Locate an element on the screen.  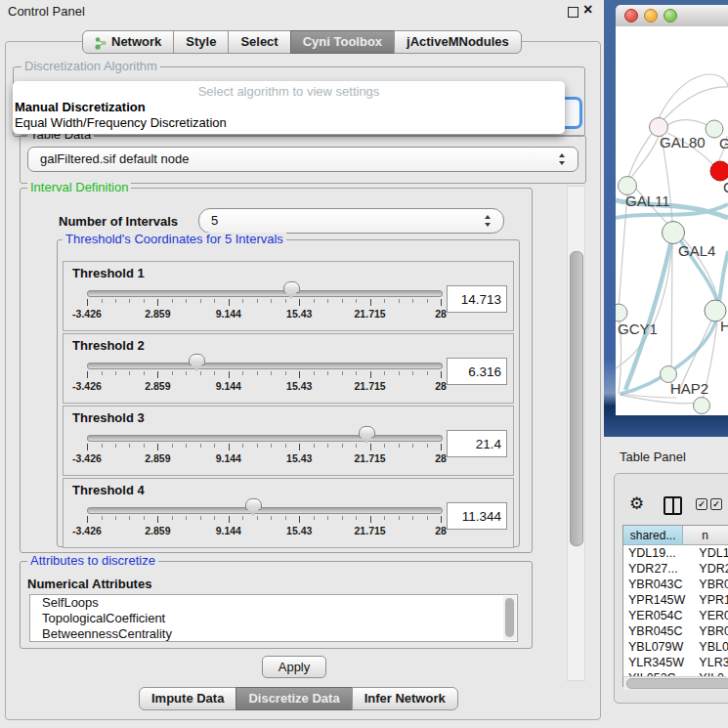
tab-select: Select is located at coordinates (259, 42).